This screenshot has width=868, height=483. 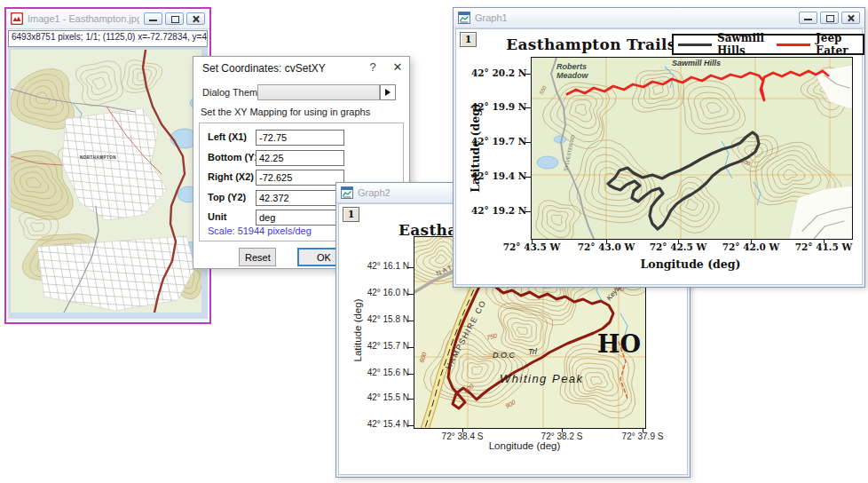 I want to click on field-label: Bottom (Y1), so click(x=235, y=157).